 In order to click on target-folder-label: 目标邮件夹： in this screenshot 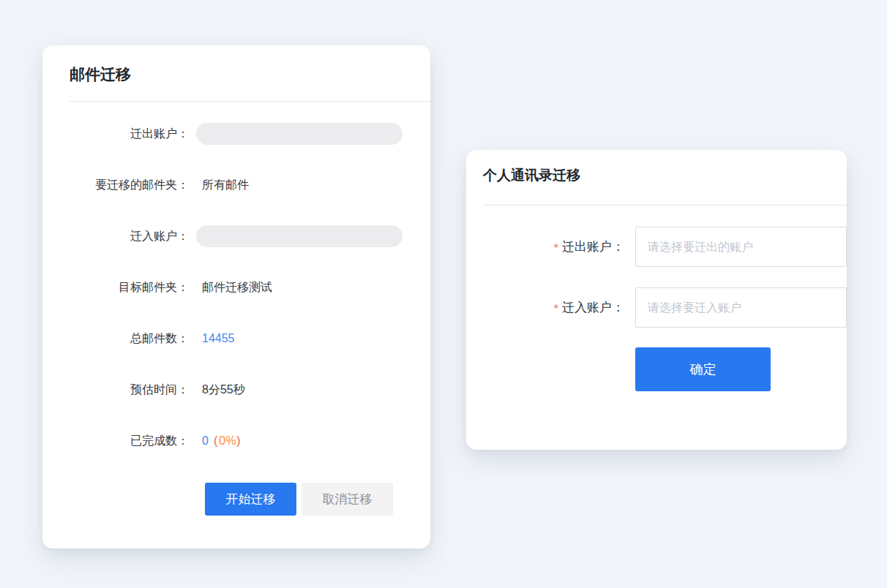, I will do `click(116, 288)`.